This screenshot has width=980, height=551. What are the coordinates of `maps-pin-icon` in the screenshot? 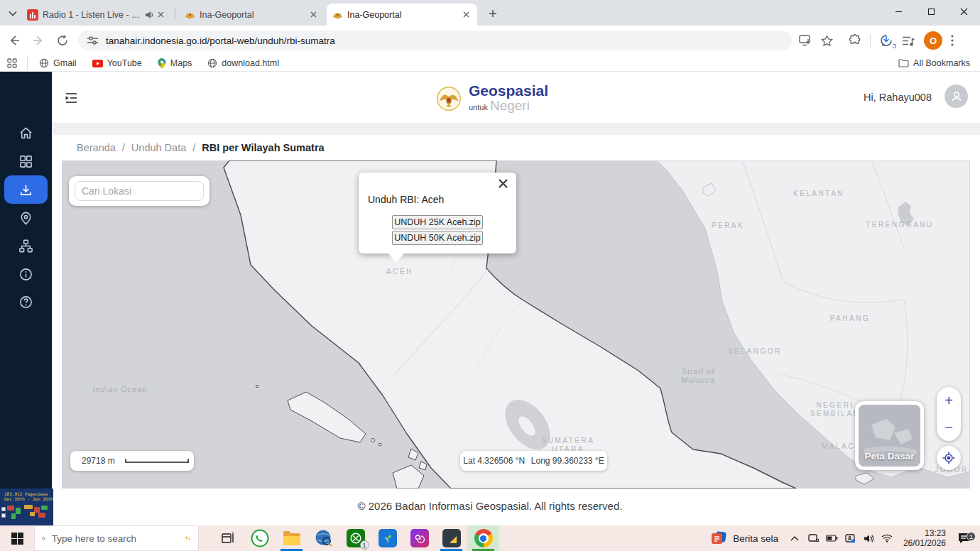 It's located at (162, 64).